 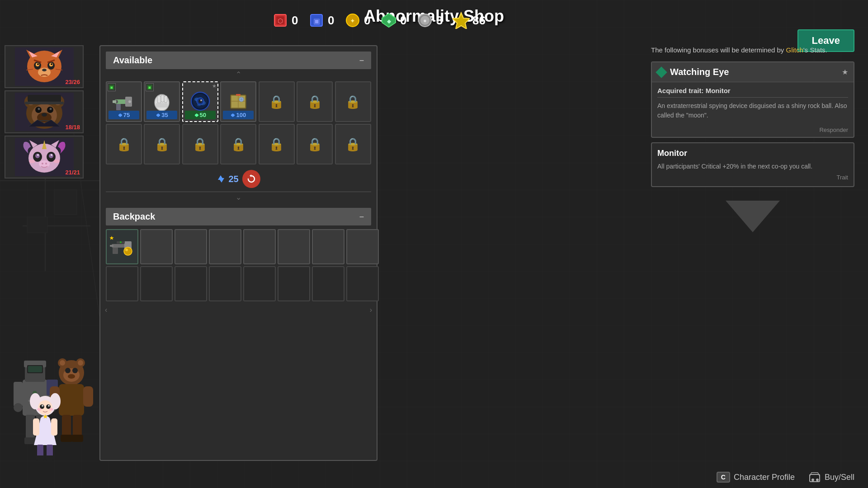 I want to click on watching-eye-trait: Acquired trait: Monitor, so click(x=753, y=92).